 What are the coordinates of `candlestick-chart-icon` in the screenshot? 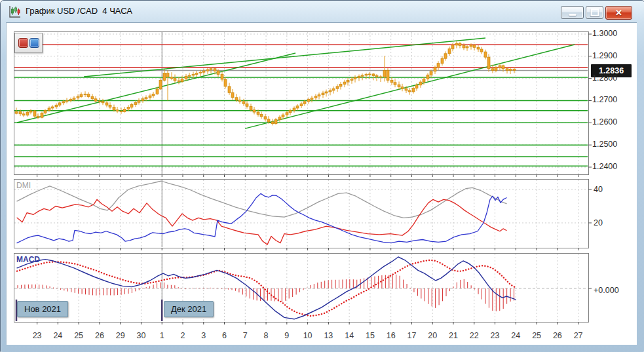 It's located at (15, 12).